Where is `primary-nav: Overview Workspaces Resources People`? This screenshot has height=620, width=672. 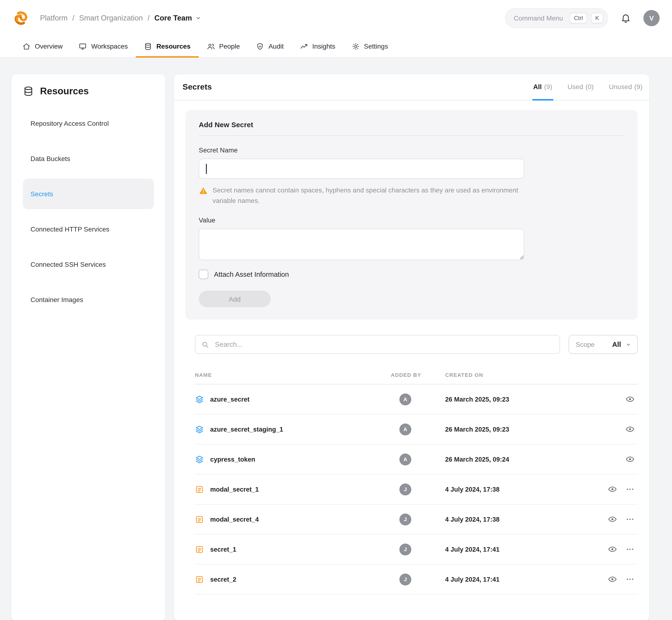
primary-nav: Overview Workspaces Resources People is located at coordinates (336, 47).